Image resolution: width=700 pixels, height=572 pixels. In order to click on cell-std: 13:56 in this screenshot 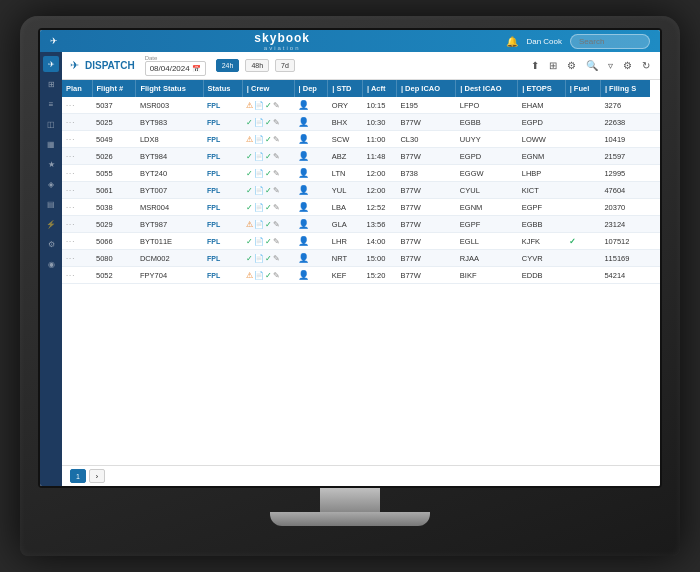, I will do `click(380, 224)`.